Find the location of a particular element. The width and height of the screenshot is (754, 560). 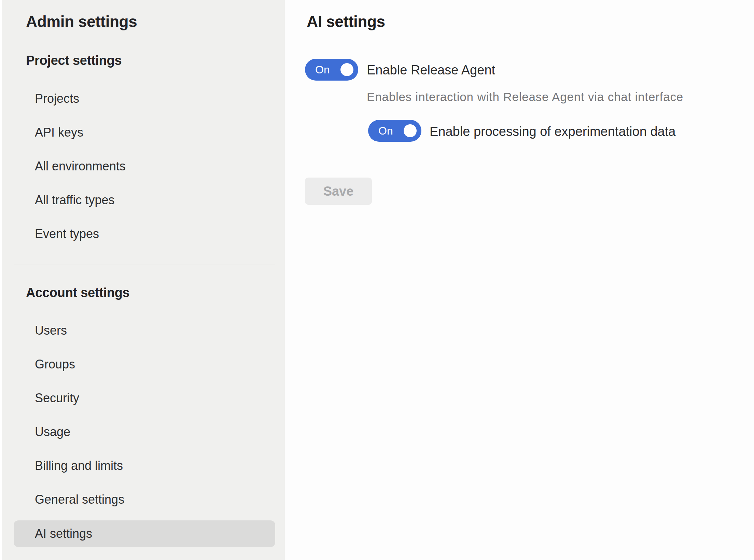

sidebar-item-groups: Groups is located at coordinates (55, 364).